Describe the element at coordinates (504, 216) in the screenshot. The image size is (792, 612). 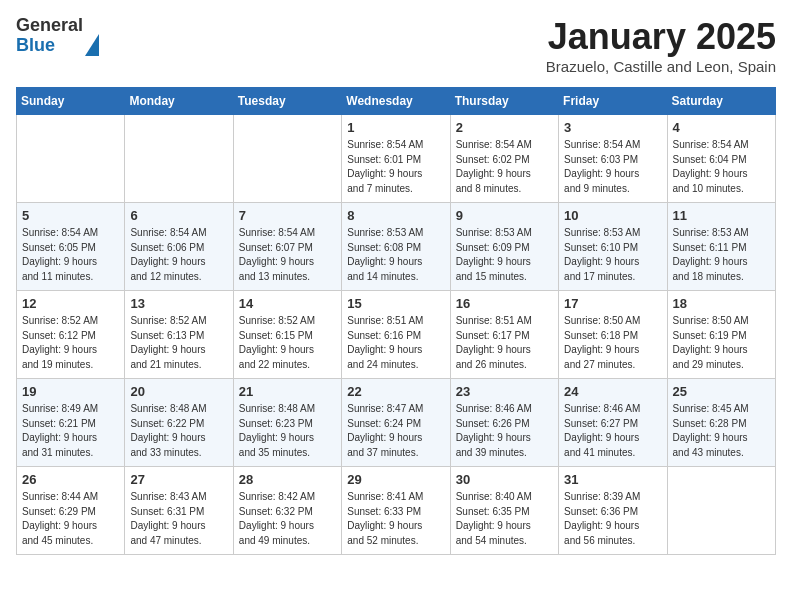
I see `day-number: 9` at that location.